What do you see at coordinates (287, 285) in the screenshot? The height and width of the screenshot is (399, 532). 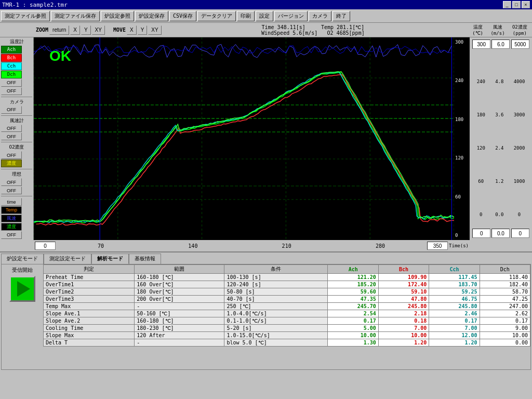 I see `table-row: OverTime1160 Over[℃]120-240 [s]185.20172…` at bounding box center [287, 285].